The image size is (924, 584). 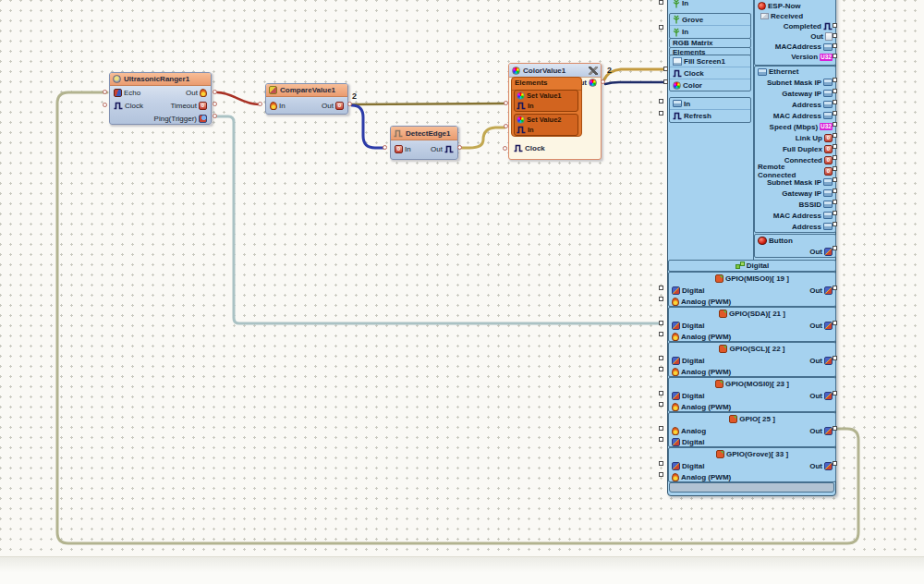 What do you see at coordinates (795, 246) in the screenshot?
I see `button-box: ButtonOut` at bounding box center [795, 246].